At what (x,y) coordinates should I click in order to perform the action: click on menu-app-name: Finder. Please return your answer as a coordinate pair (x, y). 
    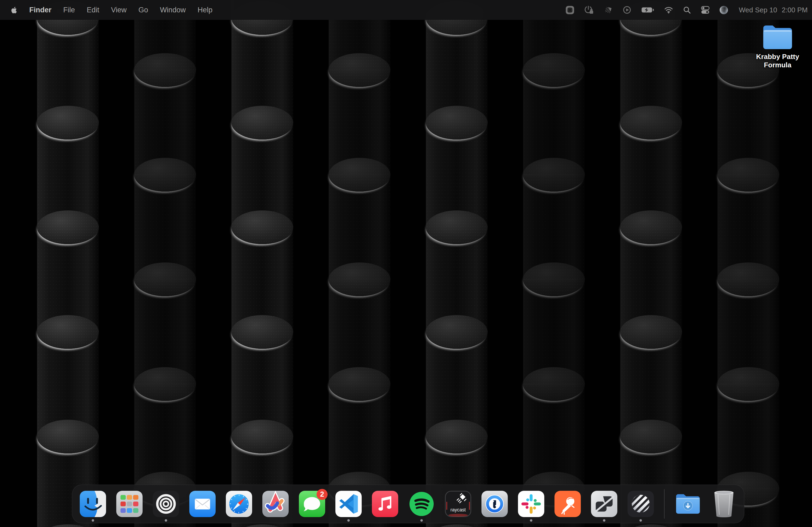
    Looking at the image, I should click on (40, 10).